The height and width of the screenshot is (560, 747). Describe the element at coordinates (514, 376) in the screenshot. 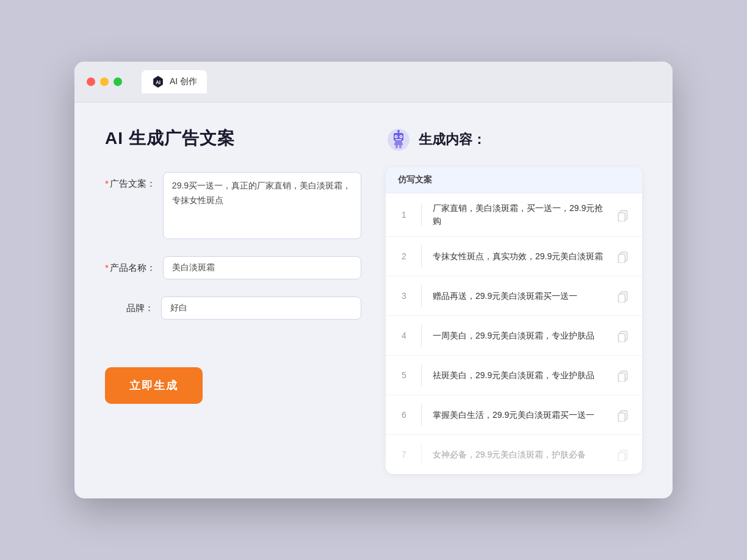

I see `result-row: 5 祛斑美白，29.9元美白淡斑霜，专业护肤品` at that location.